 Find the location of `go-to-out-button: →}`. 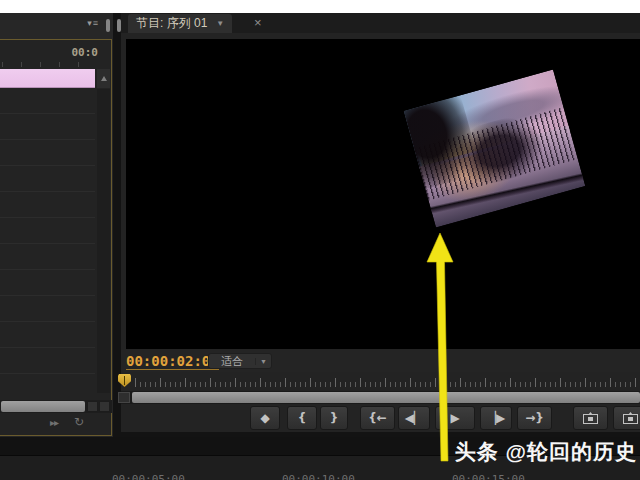

go-to-out-button: →} is located at coordinates (534, 418).